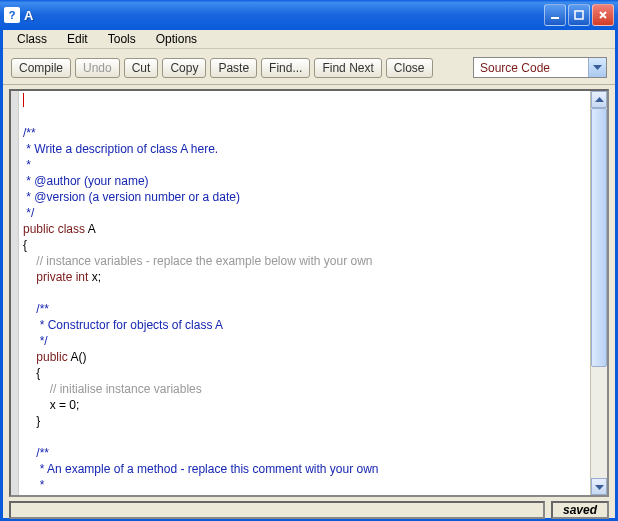 The height and width of the screenshot is (521, 618). Describe the element at coordinates (28, 16) in the screenshot. I see `window-title: A` at that location.